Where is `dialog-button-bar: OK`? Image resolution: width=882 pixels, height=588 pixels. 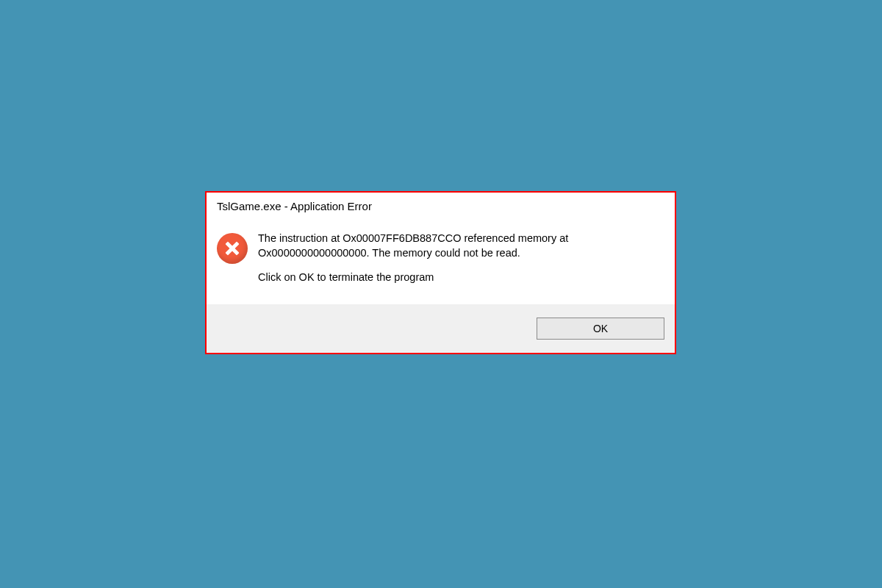 dialog-button-bar: OK is located at coordinates (441, 329).